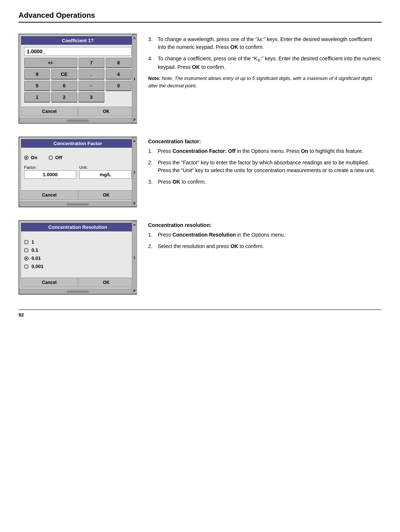  What do you see at coordinates (56, 158) in the screenshot?
I see `radio-off: Off` at bounding box center [56, 158].